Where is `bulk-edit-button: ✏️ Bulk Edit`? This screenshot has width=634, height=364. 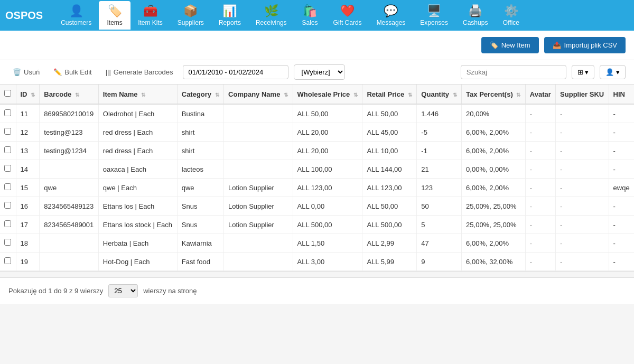 bulk-edit-button: ✏️ Bulk Edit is located at coordinates (72, 72).